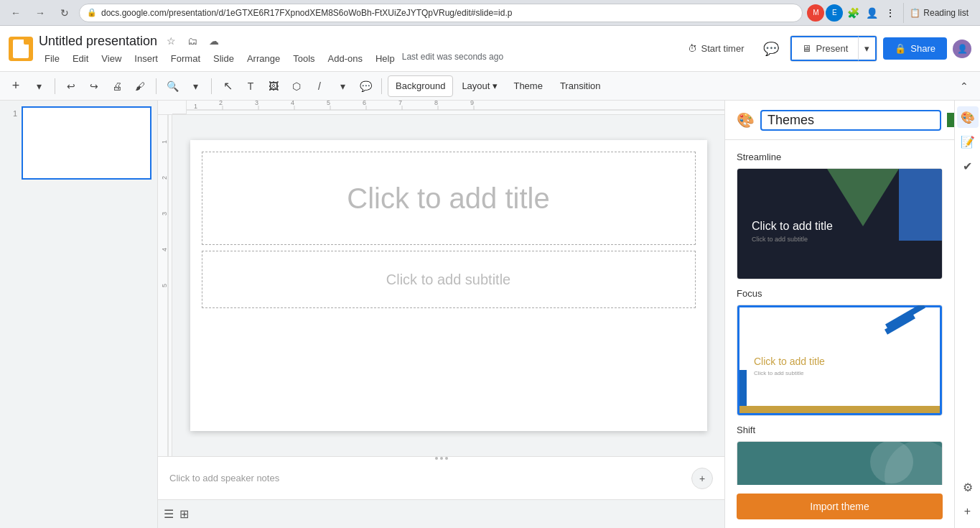 Image resolution: width=980 pixels, height=528 pixels. What do you see at coordinates (184, 514) in the screenshot?
I see `slide-grid-view-button: ⊞` at bounding box center [184, 514].